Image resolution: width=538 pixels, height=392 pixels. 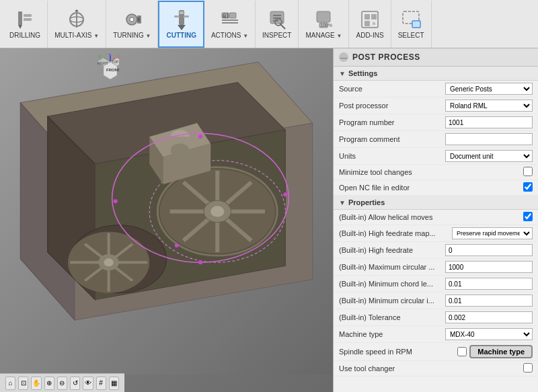 I want to click on settings-section-header: ▼ Settings, so click(x=436, y=74).